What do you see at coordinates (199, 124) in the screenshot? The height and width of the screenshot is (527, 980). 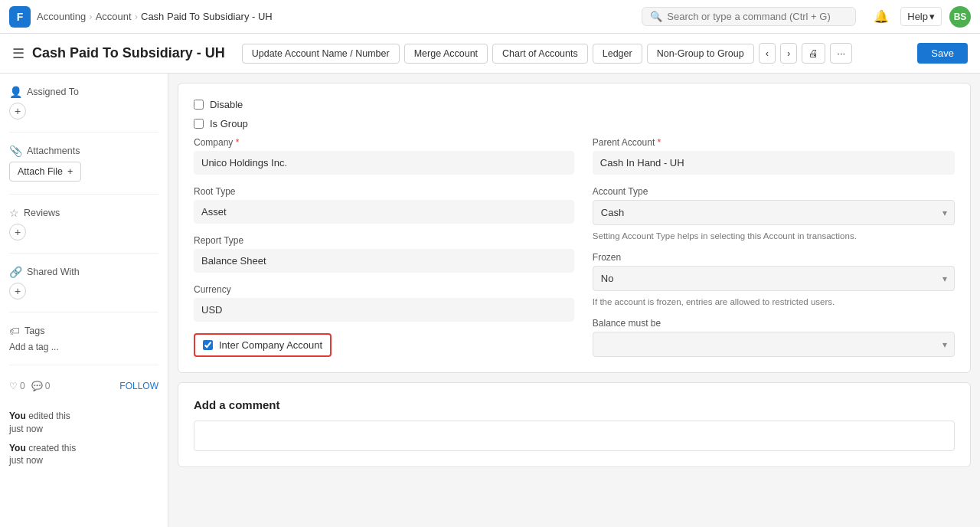 I see `is-group-checkbox` at bounding box center [199, 124].